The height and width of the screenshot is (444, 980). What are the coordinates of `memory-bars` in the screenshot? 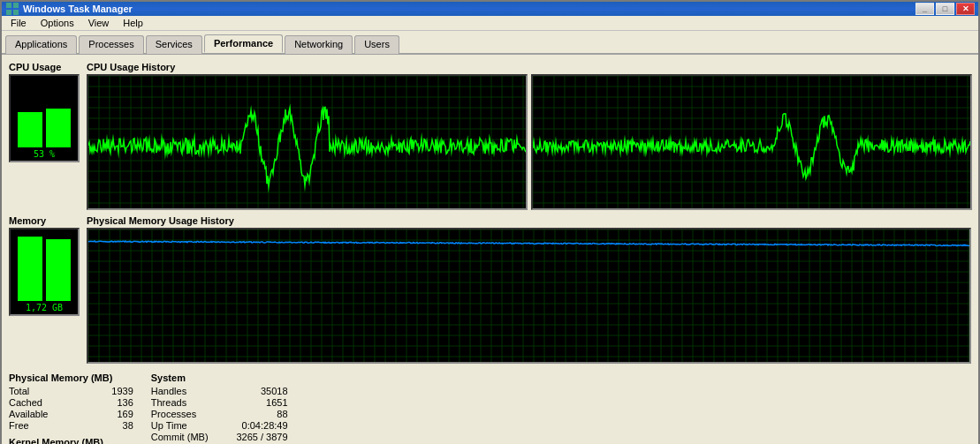 It's located at (44, 266).